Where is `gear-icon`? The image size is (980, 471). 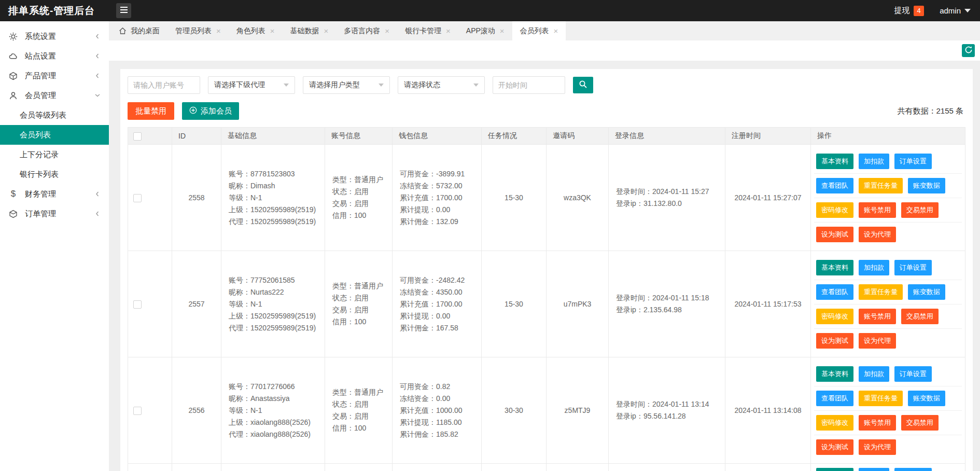 gear-icon is located at coordinates (13, 36).